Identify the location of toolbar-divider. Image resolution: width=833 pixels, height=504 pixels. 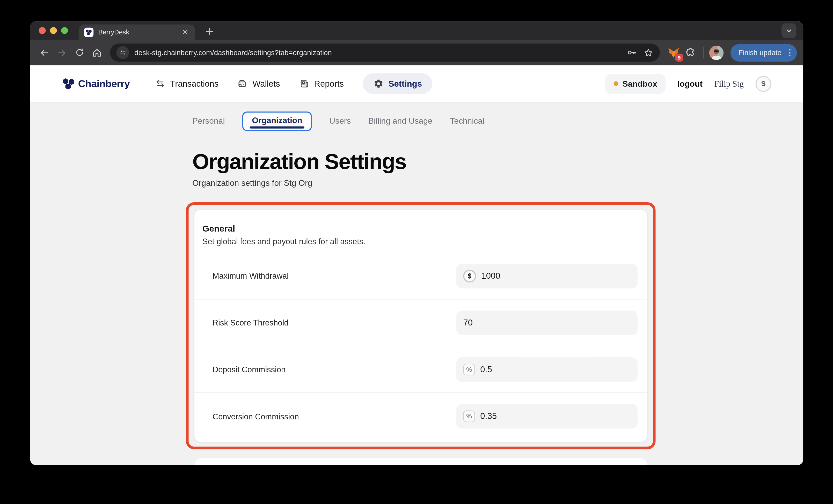
(704, 53).